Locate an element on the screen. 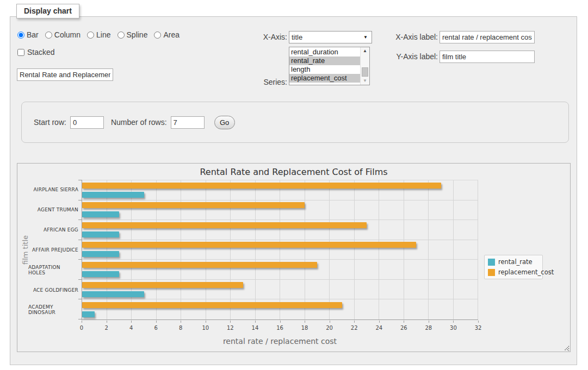  chart-type-option-column: Column is located at coordinates (63, 35).